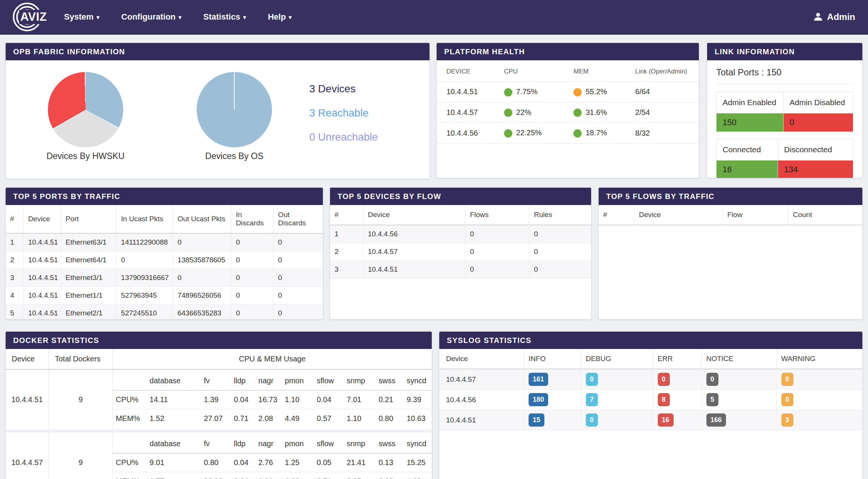  I want to click on top5-flows-by-traffic-table: #DeviceFlowCount, so click(730, 215).